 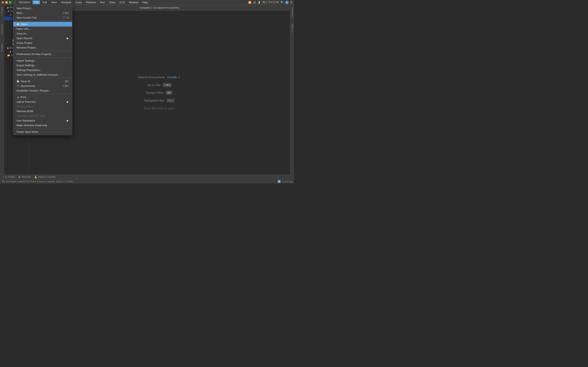 I want to click on menu-open: 📁 Open..., so click(x=43, y=24).